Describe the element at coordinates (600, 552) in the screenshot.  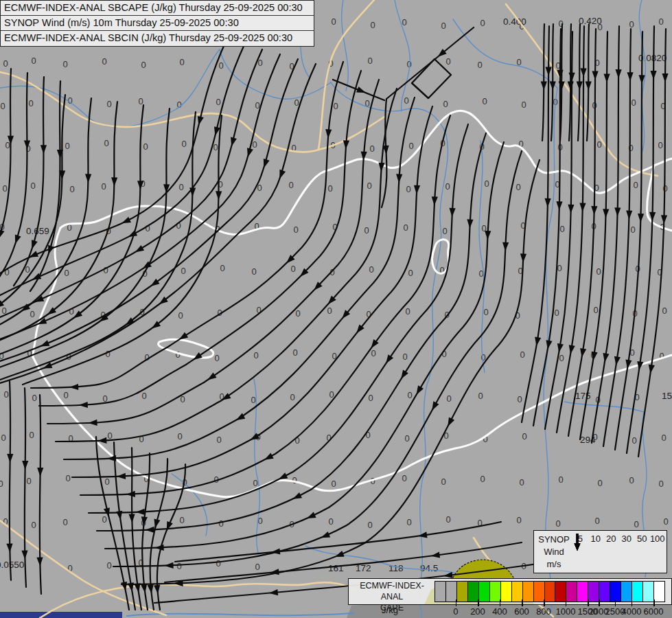
I see `wind-legend: SYNOP Wind m/s 510203050100` at that location.